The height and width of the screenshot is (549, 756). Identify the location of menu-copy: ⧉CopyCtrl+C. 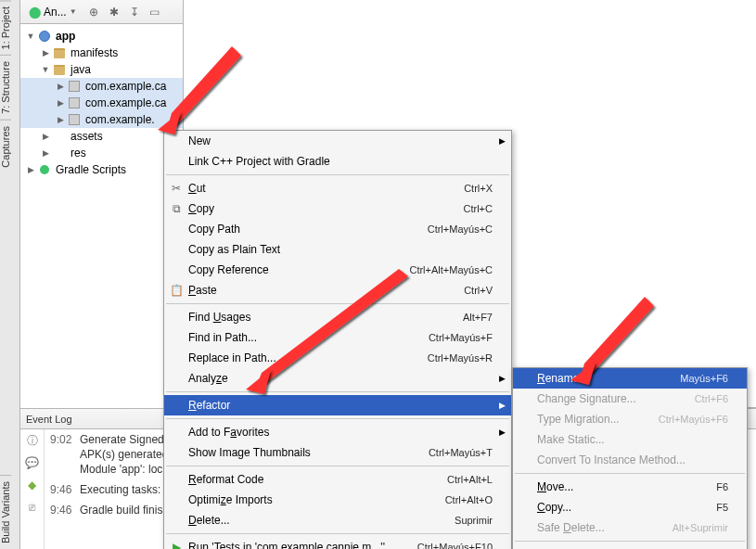
(338, 209).